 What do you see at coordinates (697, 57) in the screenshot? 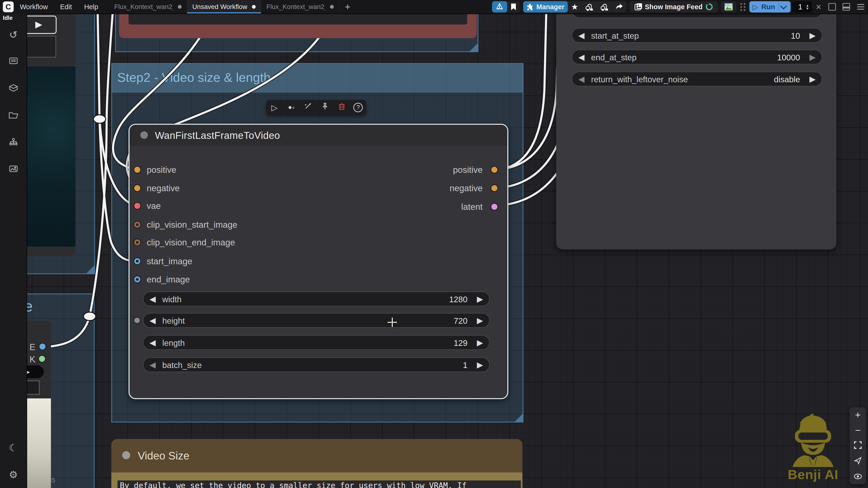
I see `widget-end-at-step: ◀ end_at_step 10000 ▶` at bounding box center [697, 57].